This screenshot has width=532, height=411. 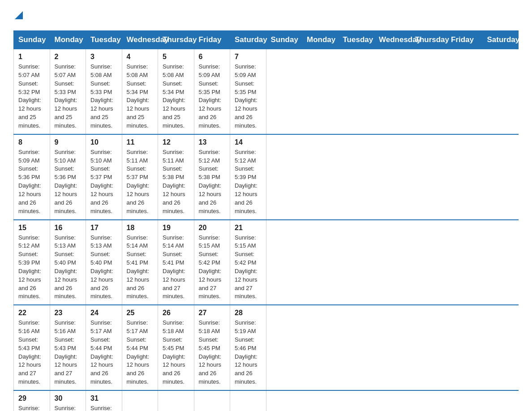 I want to click on logo-arrow-icon, so click(x=19, y=15).